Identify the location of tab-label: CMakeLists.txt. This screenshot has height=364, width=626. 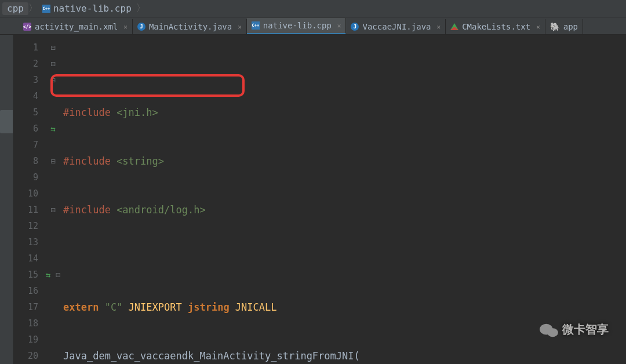
(496, 27).